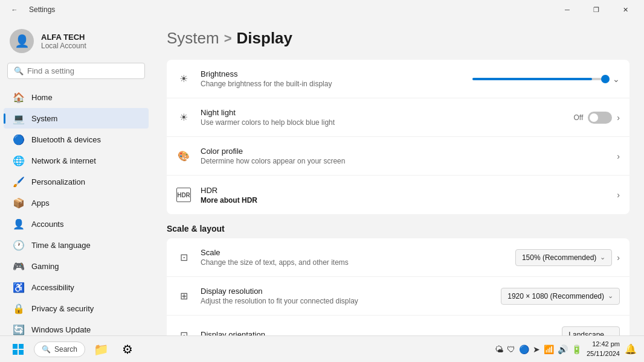 This screenshot has width=644, height=362. I want to click on arrow-icon: ➤, so click(536, 349).